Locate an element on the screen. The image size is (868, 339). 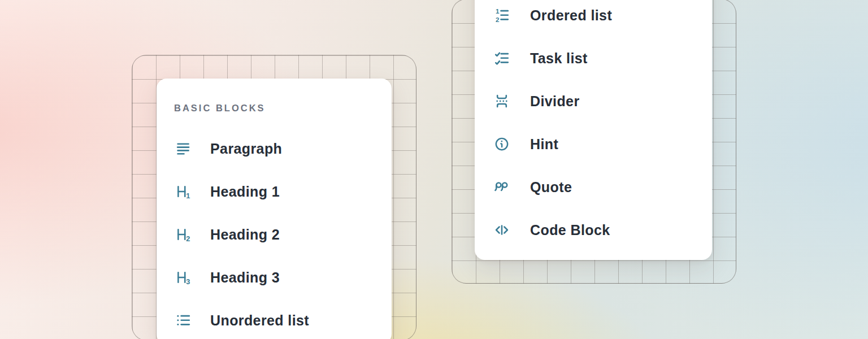
menu-item-label: Divider is located at coordinates (555, 102).